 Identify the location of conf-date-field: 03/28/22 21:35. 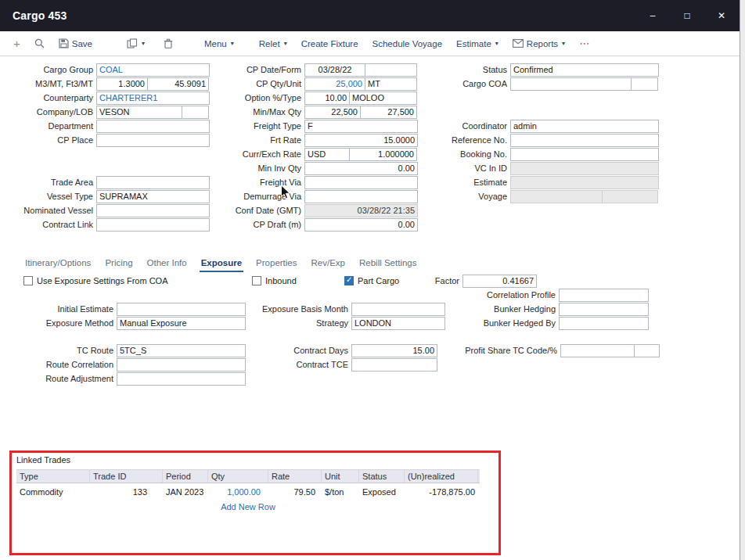
(362, 211).